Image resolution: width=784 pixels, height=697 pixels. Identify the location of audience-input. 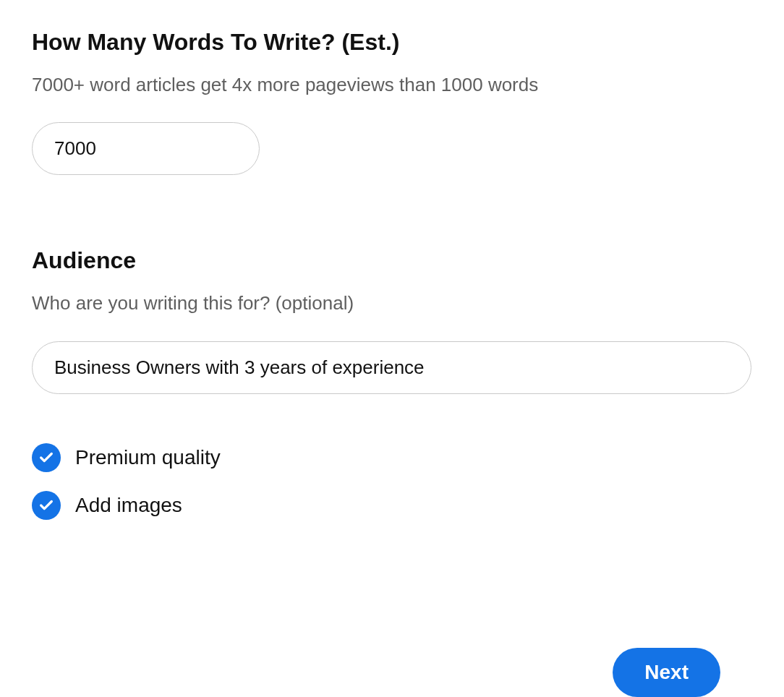
(392, 367).